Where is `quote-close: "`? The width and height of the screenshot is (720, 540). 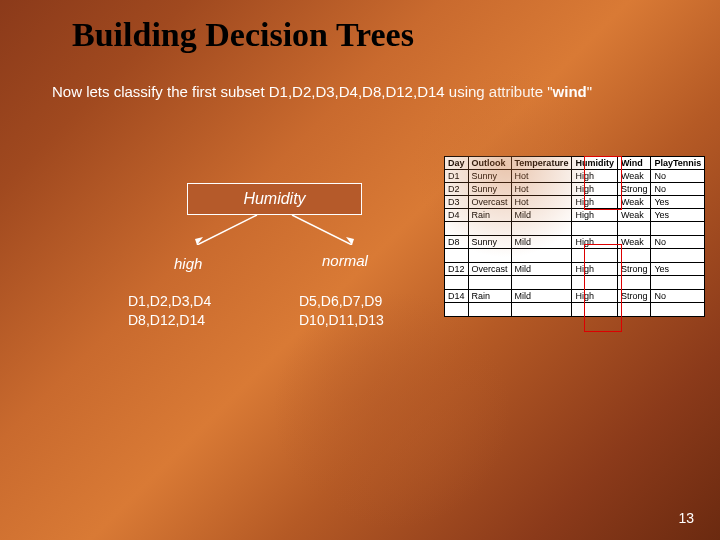 quote-close: " is located at coordinates (590, 92).